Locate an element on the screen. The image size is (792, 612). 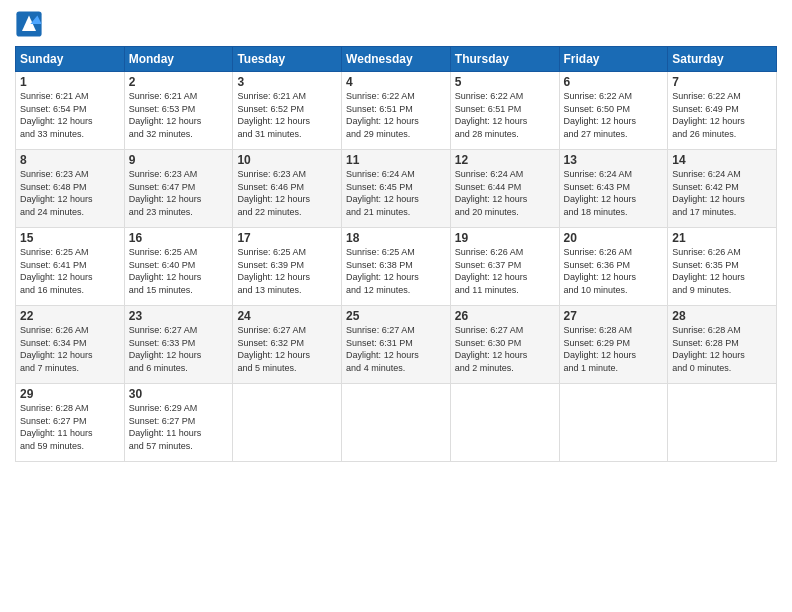
day-info: Sunrise: 6:28 AM Sunset: 6:28 PM Dayligh… is located at coordinates (722, 349).